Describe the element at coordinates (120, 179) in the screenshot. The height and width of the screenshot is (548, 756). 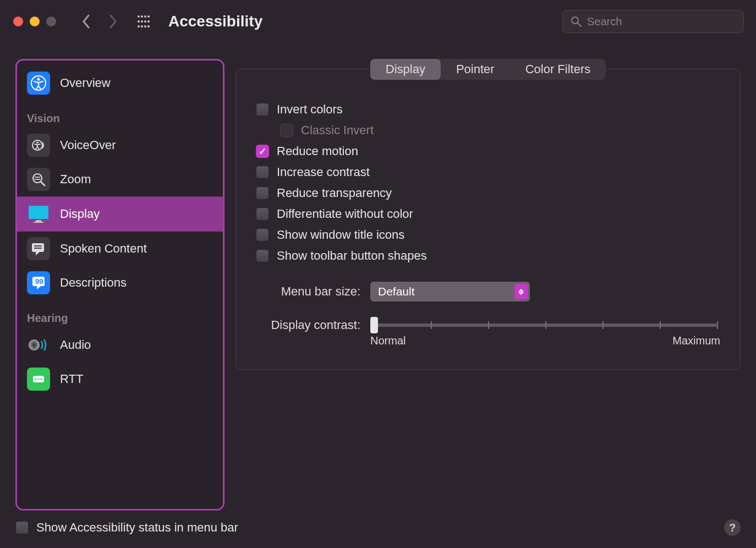
I see `sidebar-item-zoom: Zoom` at that location.